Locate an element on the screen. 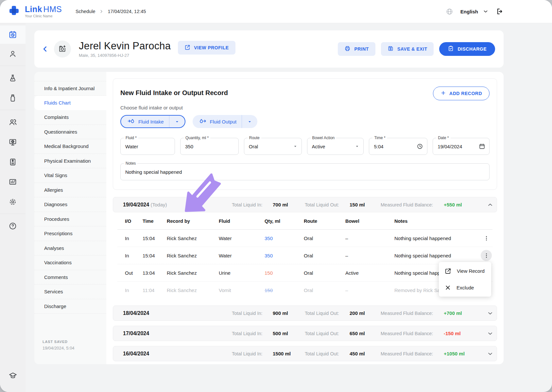 This screenshot has height=392, width=552. day-summary-row: 17/04/2024Total Liquid In:500 mlTotal Li… is located at coordinates (305, 333).